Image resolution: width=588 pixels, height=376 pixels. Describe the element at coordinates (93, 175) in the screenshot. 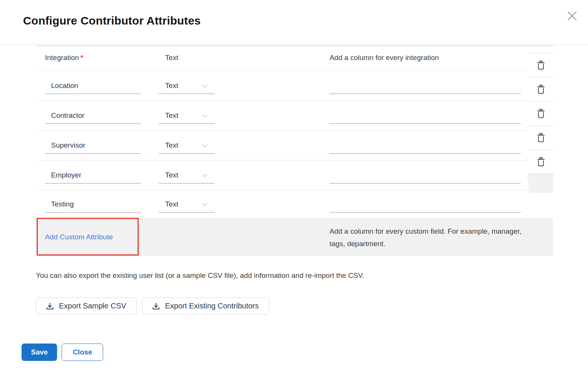

I see `attribute-name-input: Employer` at that location.